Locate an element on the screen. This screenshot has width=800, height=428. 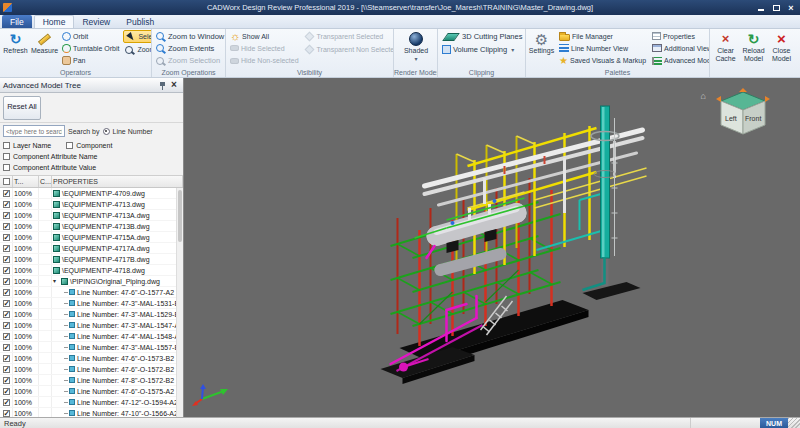
viewcube-rotate-right-arrow is located at coordinates (768, 99).